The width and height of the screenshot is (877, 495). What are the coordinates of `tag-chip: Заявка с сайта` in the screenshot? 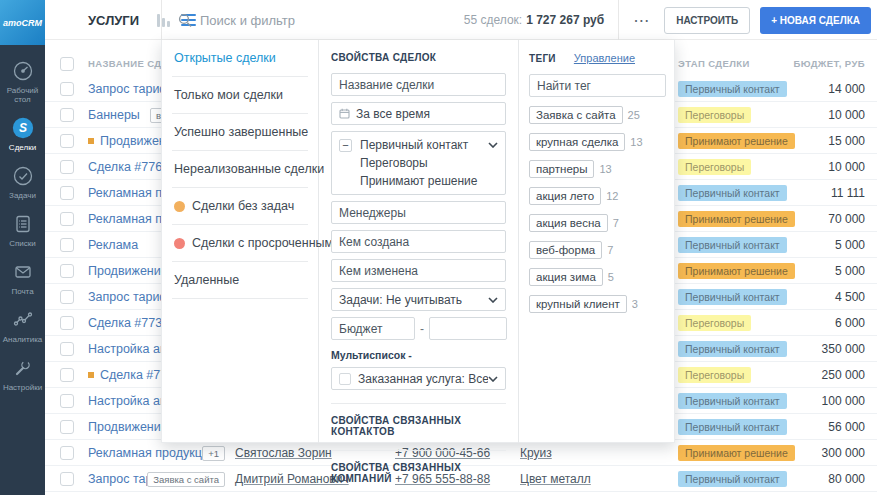 It's located at (576, 115).